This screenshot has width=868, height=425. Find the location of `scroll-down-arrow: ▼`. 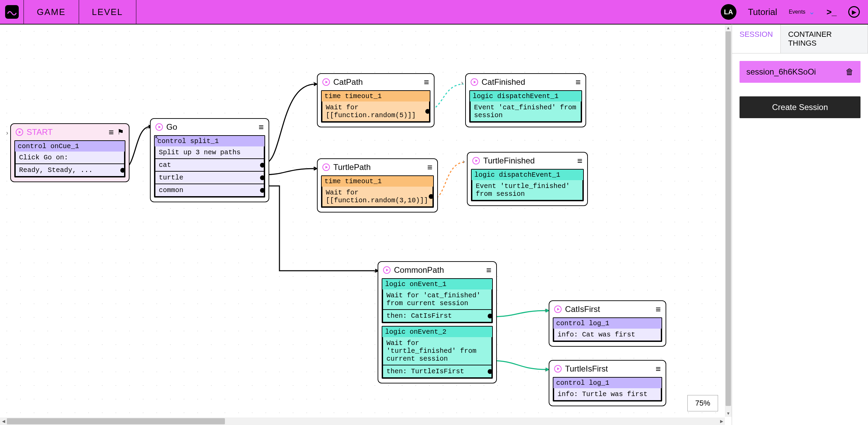

scroll-down-arrow: ▼ is located at coordinates (728, 413).